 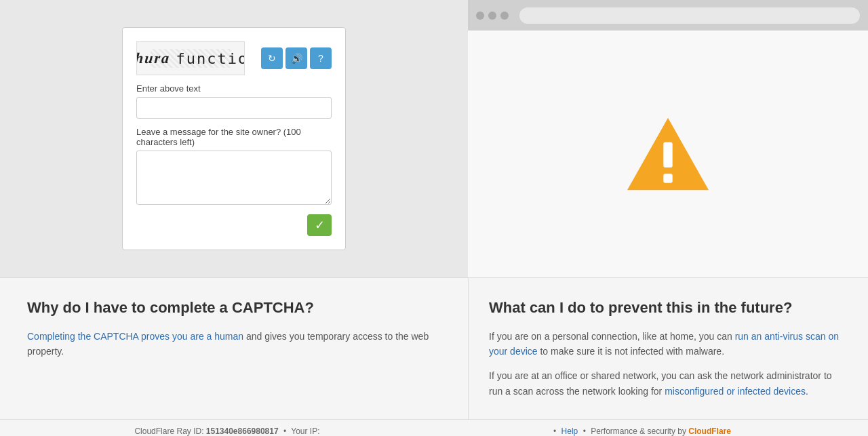 I want to click on your-ip-label: Your IP:, so click(x=305, y=431).